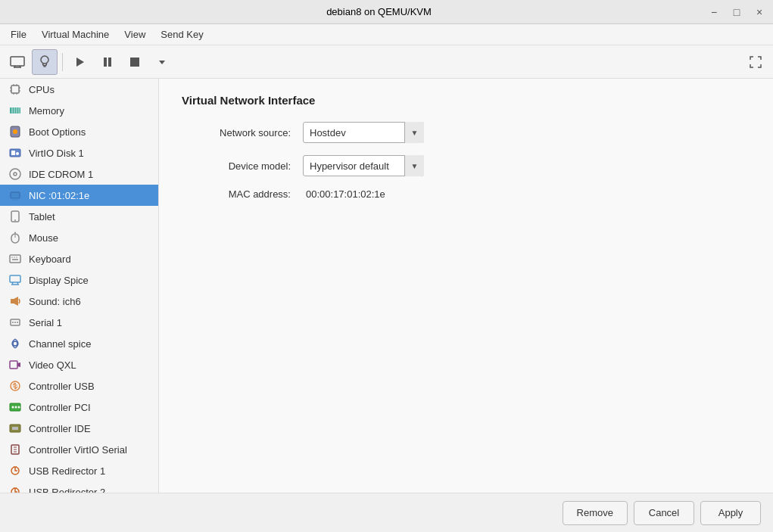 The width and height of the screenshot is (773, 532). I want to click on sidebar-item-label-memory: Memory, so click(47, 110).